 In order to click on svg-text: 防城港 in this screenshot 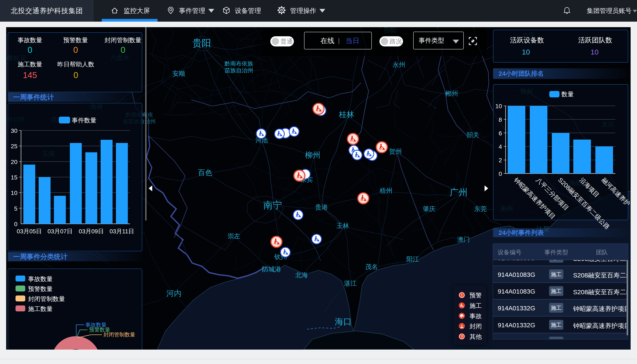, I will do `click(272, 269)`.